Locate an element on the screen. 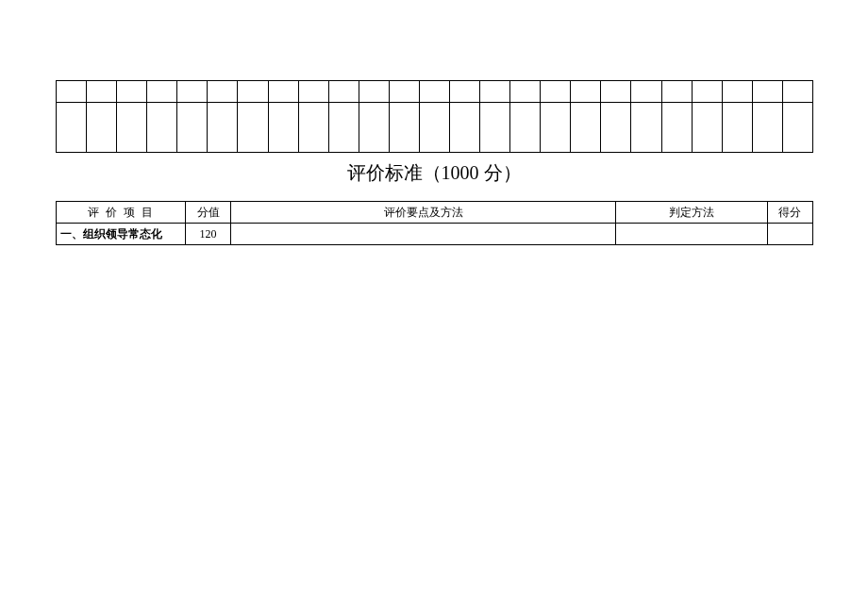 The width and height of the screenshot is (868, 614). header-points-method: 评价要点及方法 is located at coordinates (424, 213).